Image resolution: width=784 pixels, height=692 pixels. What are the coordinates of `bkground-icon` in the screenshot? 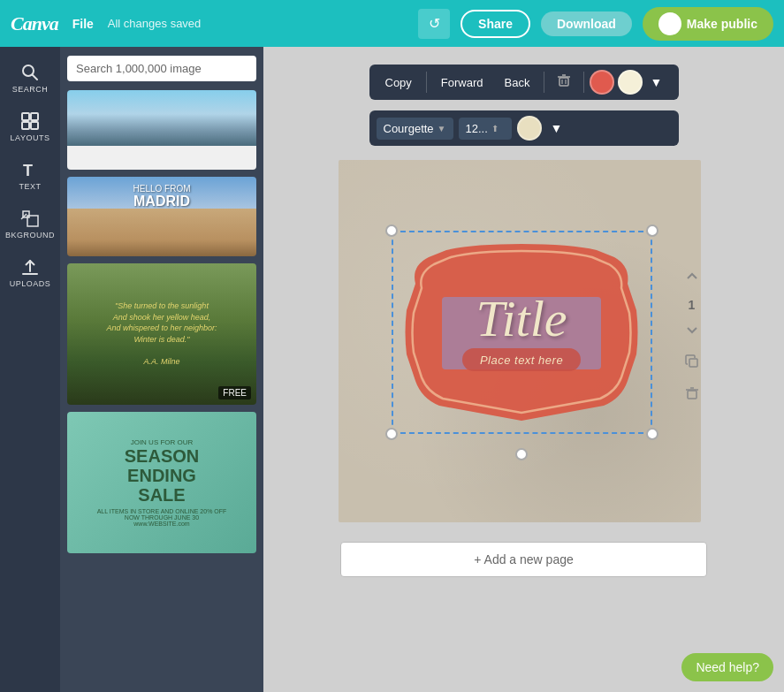 It's located at (30, 218).